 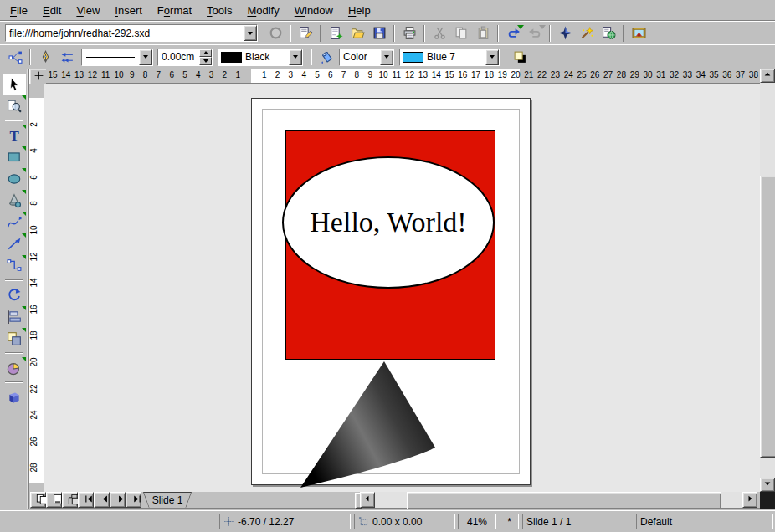 I want to click on slide-number-panel: Slide 1 / 1, so click(x=578, y=522).